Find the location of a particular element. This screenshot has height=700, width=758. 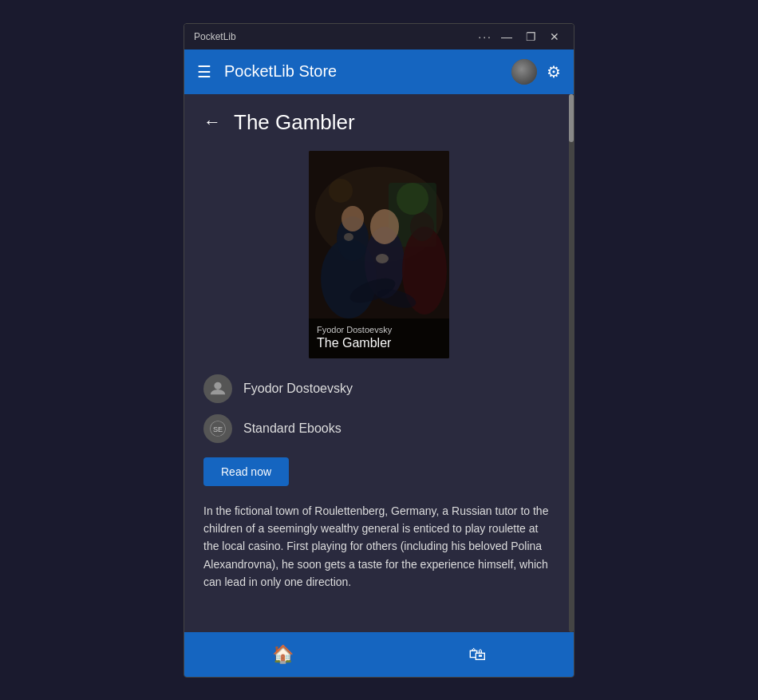

author-name: Fyodor Dostoevsky is located at coordinates (298, 389).